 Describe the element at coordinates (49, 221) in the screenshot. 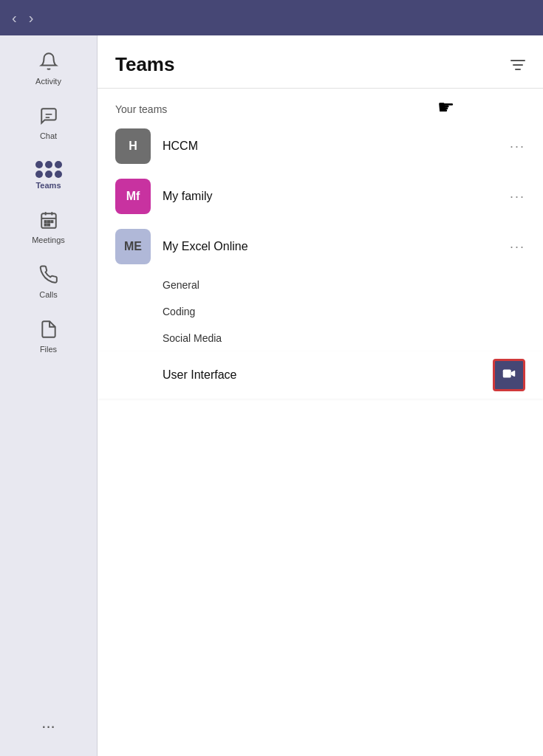

I see `calendar-icon` at that location.